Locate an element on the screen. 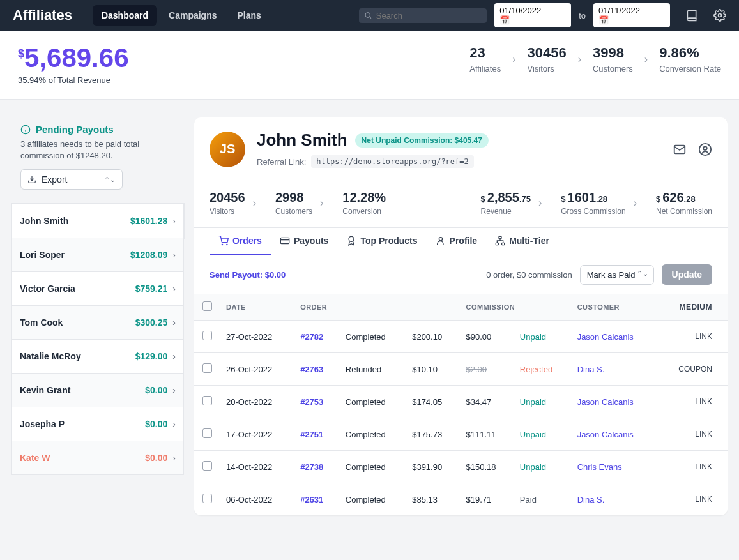  revenue-block: $5,689.66 35.94% of Total Revenue is located at coordinates (73, 65).